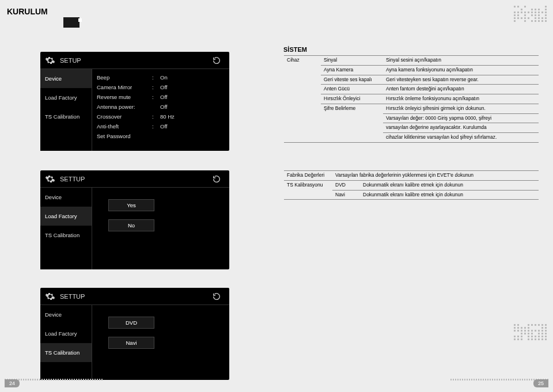 This screenshot has height=392, width=553. I want to click on cell: Navi, so click(346, 195).